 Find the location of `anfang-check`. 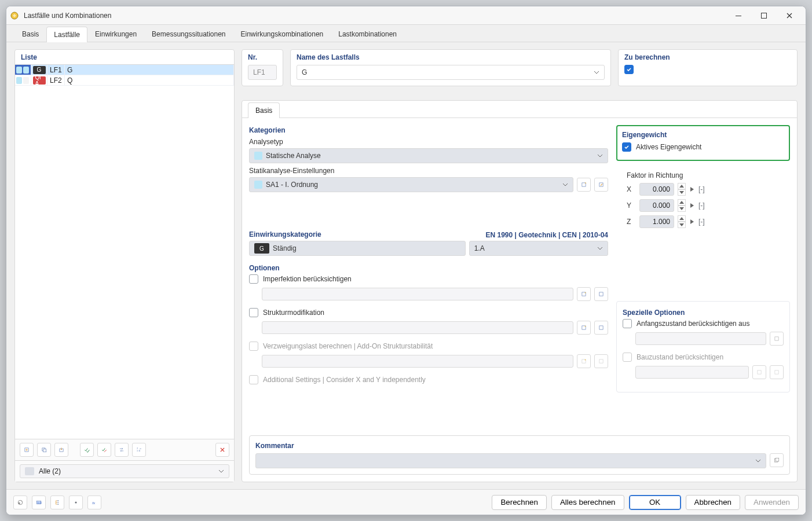

anfang-check is located at coordinates (627, 324).